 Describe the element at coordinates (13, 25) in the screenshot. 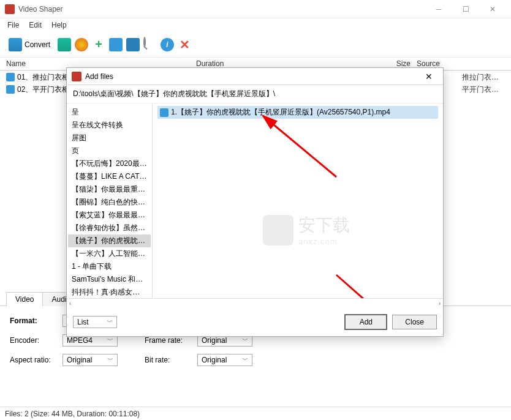

I see `menu-file: File` at that location.